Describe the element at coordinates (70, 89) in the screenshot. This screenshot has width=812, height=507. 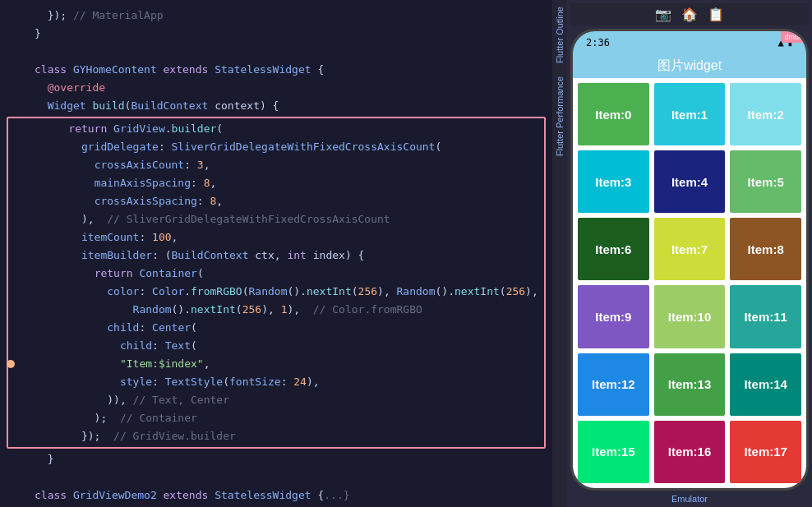
I see `code-text: @override` at that location.